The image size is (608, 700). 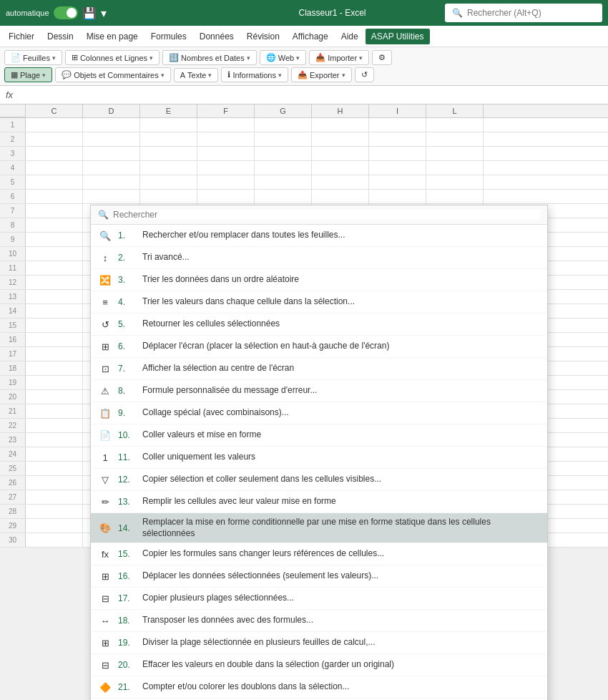 I want to click on dropdown-item: ⊞6.Déplacer l'écran (placer la sélection…, so click(x=319, y=346).